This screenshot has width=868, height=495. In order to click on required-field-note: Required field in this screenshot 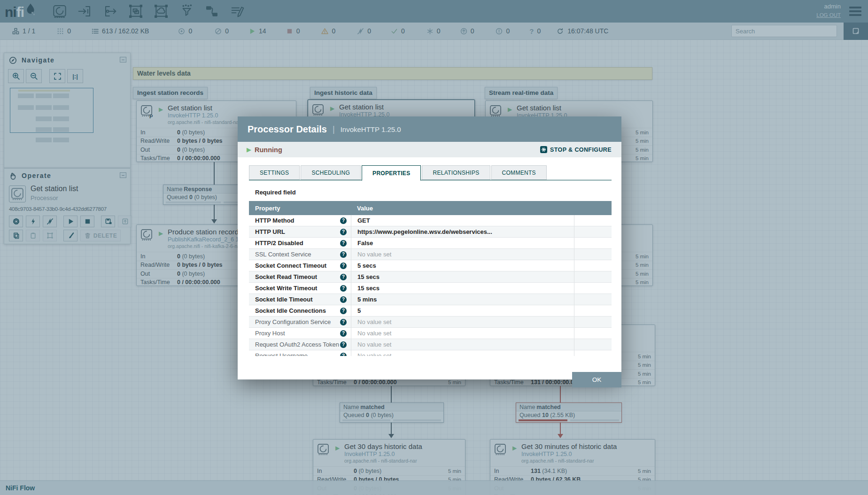, I will do `click(438, 193)`.